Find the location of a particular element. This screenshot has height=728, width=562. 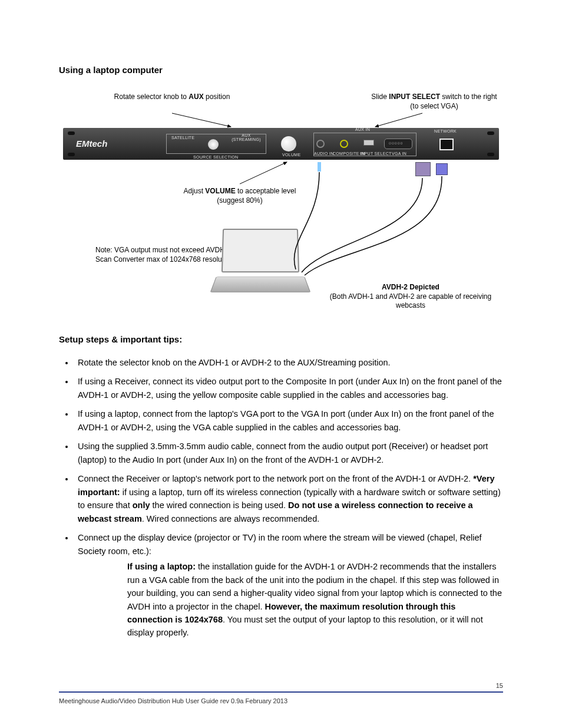

section-title: Using a laptop computer is located at coordinates (281, 70).